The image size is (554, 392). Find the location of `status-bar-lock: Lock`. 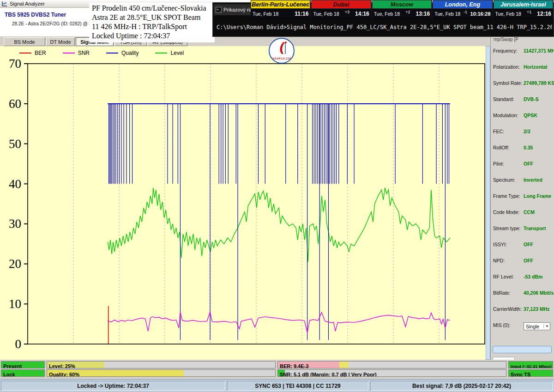

status-bar-lock: Lock is located at coordinates (23, 373).